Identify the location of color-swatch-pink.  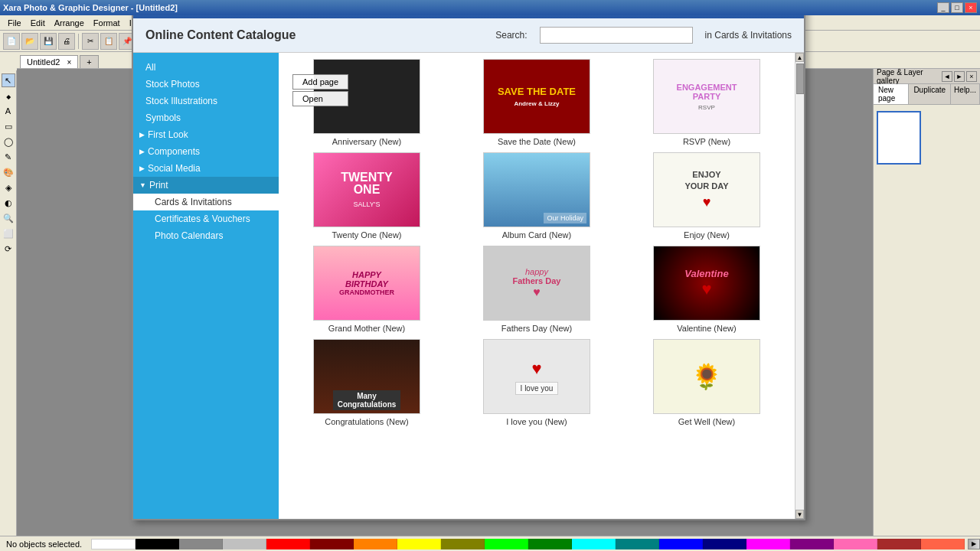
(856, 544).